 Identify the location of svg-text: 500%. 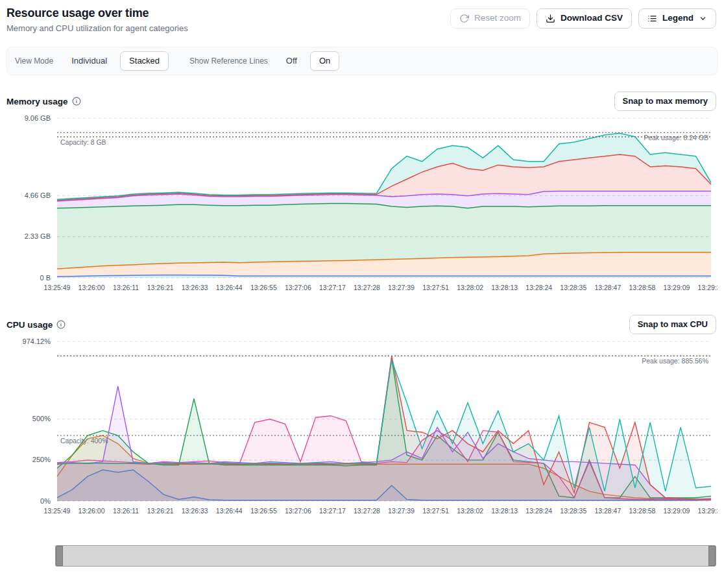
(42, 419).